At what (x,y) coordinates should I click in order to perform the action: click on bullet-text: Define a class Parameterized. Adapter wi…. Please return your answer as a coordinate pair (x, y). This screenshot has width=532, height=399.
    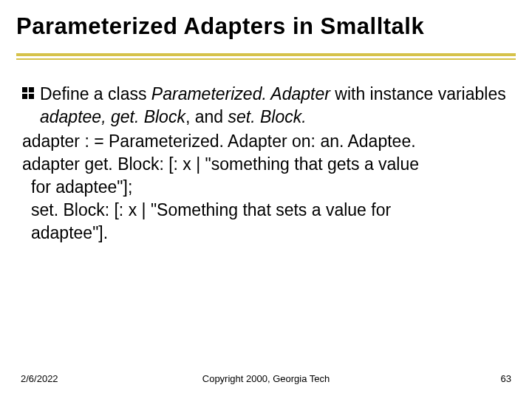
    Looking at the image, I should click on (278, 106).